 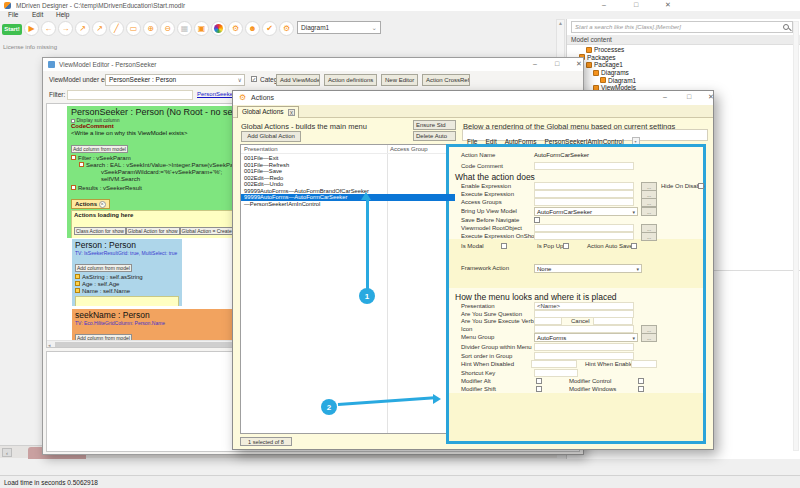 I want to click on modifier-alt-checkbox, so click(x=539, y=381).